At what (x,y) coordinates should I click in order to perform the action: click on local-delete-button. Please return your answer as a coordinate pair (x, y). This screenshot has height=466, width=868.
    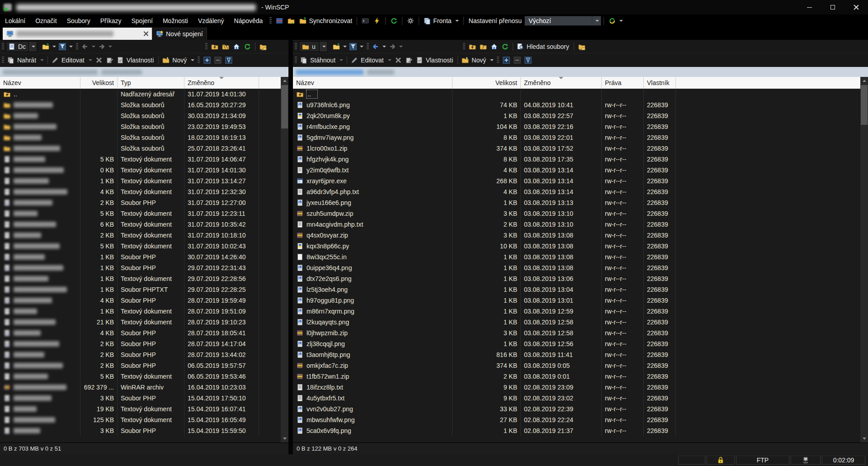
    Looking at the image, I should click on (99, 60).